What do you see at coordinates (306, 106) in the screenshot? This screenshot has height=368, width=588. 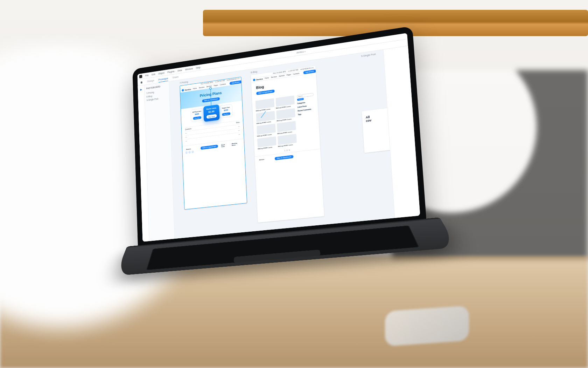 I see `sidebar-heading: Latest Posts` at bounding box center [306, 106].